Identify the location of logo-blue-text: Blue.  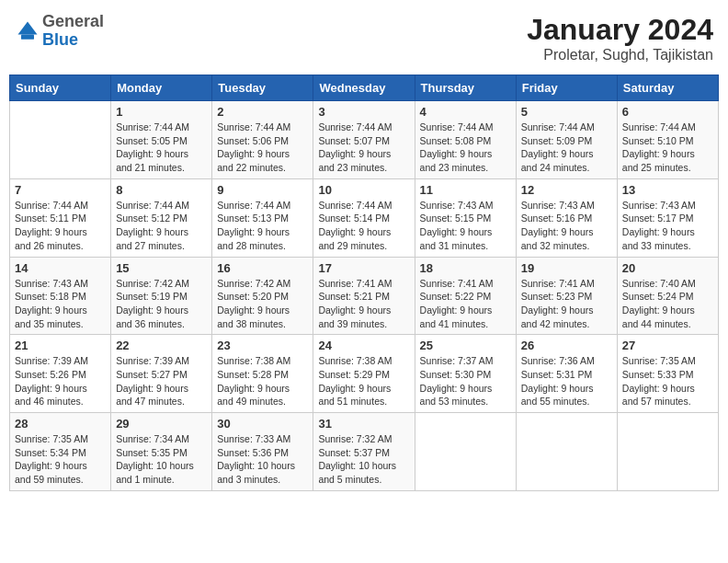
(61, 40).